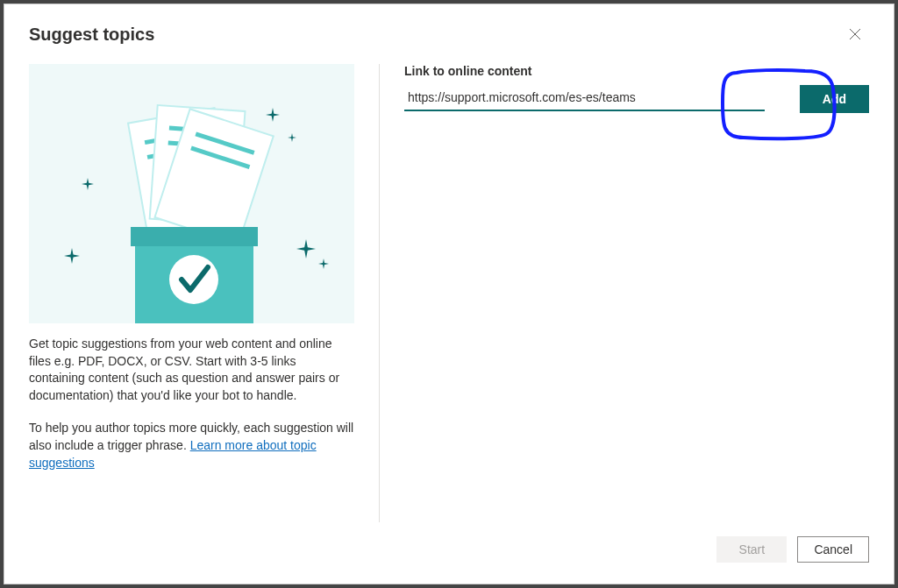  Describe the element at coordinates (192, 209) in the screenshot. I see `box-illustration` at that location.